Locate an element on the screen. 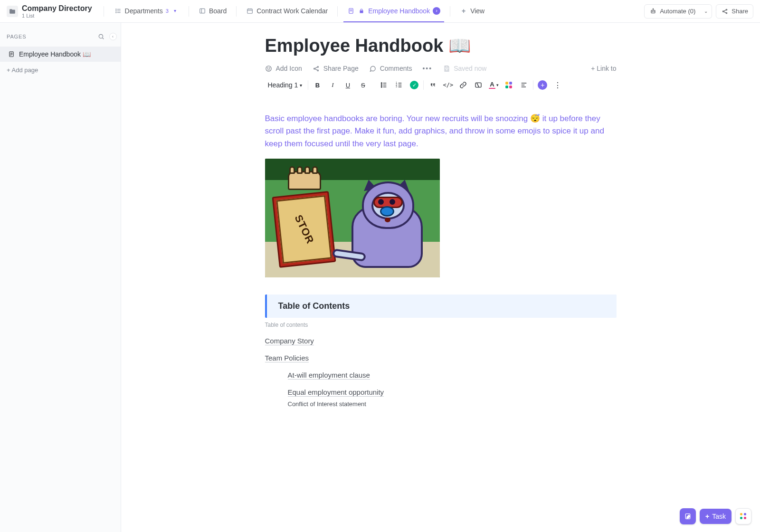 The width and height of the screenshot is (760, 532). comments-label: Comments is located at coordinates (396, 68).